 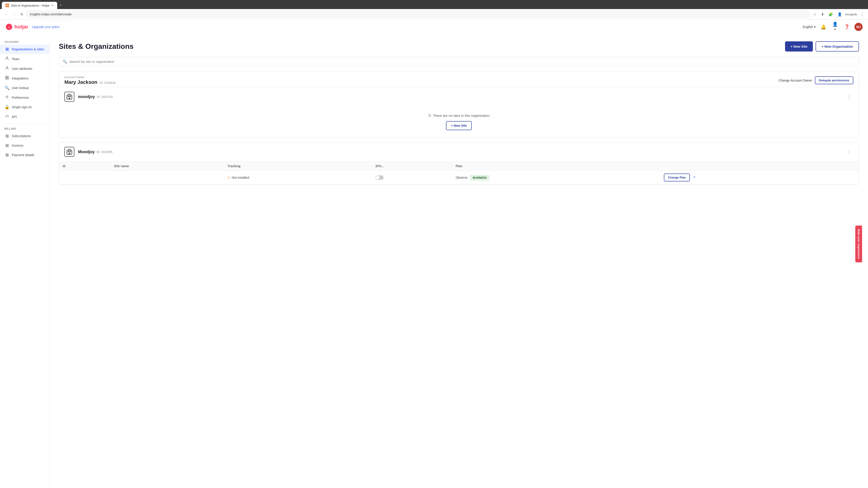 I want to click on help-btn: ❓, so click(x=847, y=27).